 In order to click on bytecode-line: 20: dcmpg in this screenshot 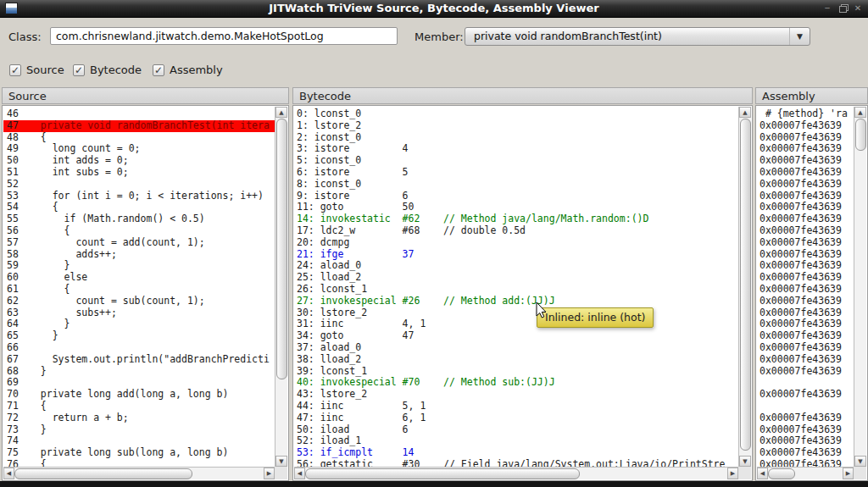, I will do `click(516, 243)`.